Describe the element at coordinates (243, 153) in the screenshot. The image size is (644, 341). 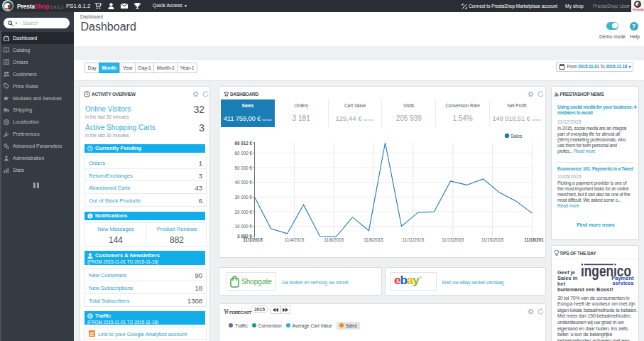
I see `svg-text: 60 000 €` at that location.